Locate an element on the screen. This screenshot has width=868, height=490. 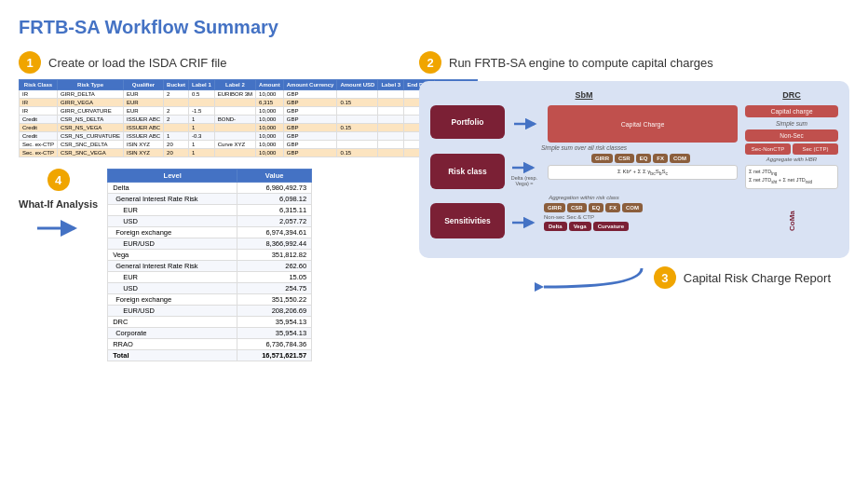
table-row: Total16,571,621.57 is located at coordinates (210, 356).